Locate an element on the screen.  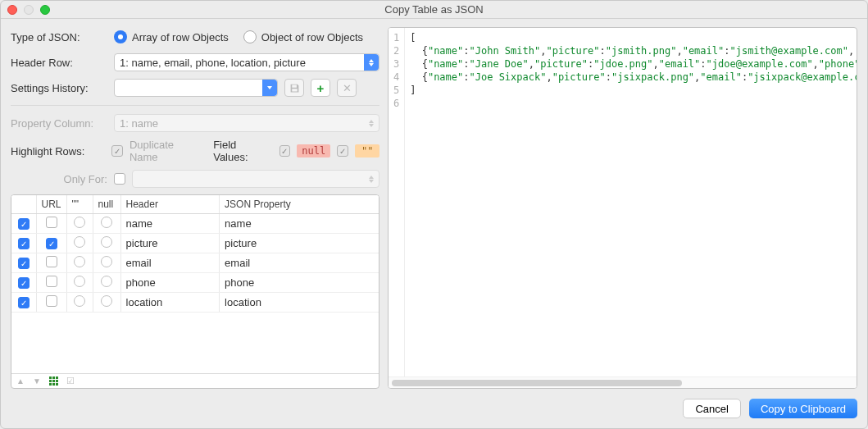
badge-empty: "" is located at coordinates (367, 151).